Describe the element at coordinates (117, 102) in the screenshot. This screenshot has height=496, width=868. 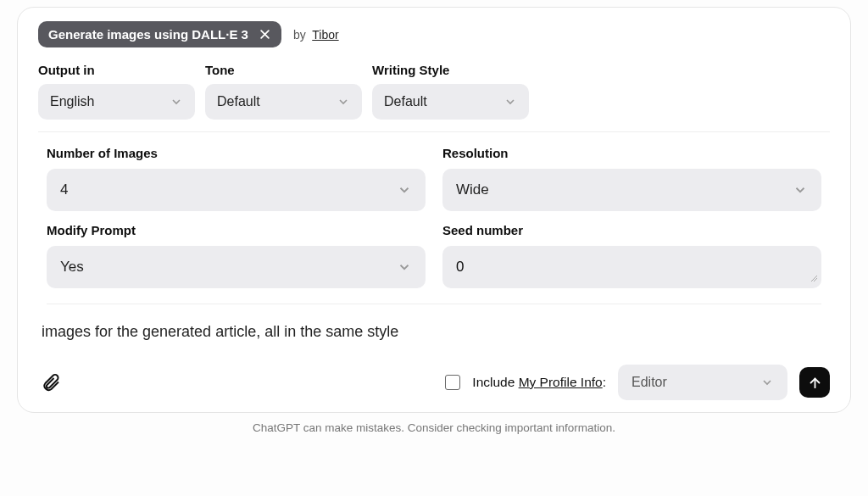
I see `output-select: English` at that location.